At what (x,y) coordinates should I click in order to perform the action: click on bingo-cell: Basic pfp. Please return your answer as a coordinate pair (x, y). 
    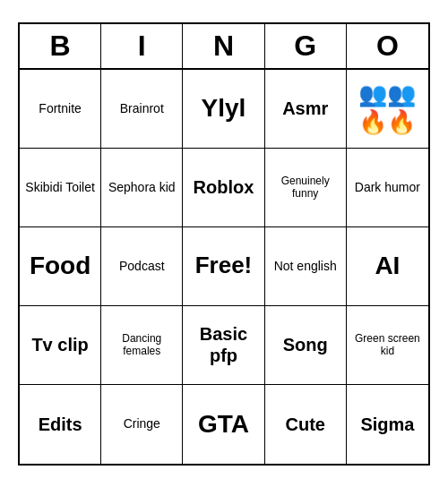
    Looking at the image, I should click on (224, 346).